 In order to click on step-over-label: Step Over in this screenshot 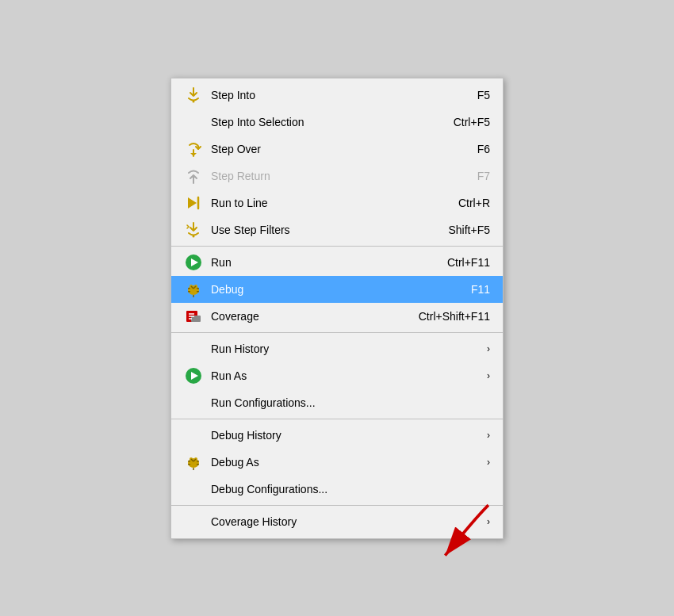, I will do `click(328, 149)`.